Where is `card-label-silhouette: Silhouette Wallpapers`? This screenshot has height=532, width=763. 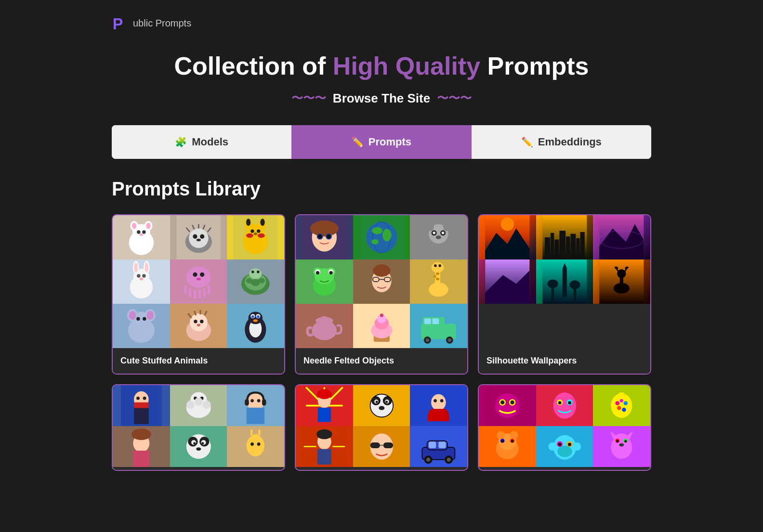
card-label-silhouette: Silhouette Wallpapers is located at coordinates (565, 361).